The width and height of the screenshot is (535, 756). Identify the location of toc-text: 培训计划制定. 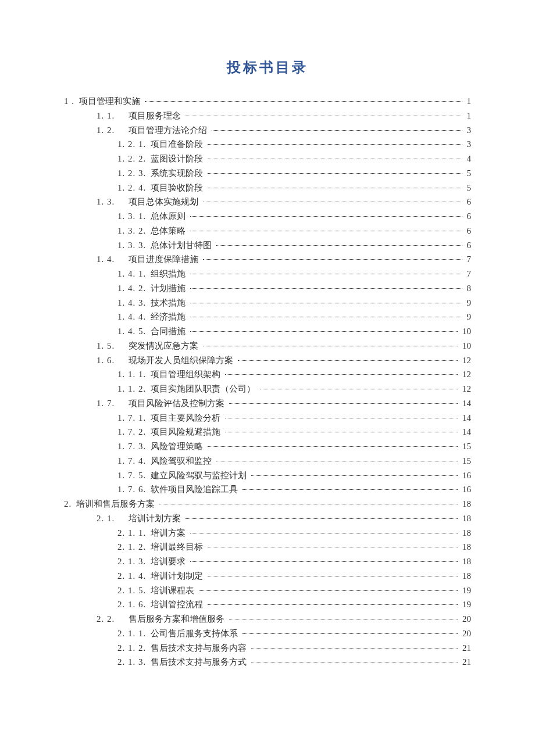
(177, 576).